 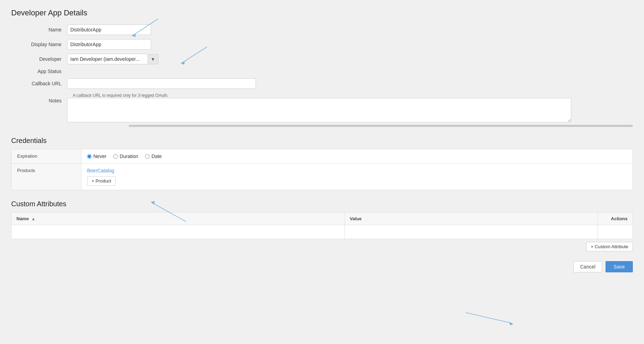 What do you see at coordinates (322, 71) in the screenshot?
I see `app-status-row: App Status` at bounding box center [322, 71].